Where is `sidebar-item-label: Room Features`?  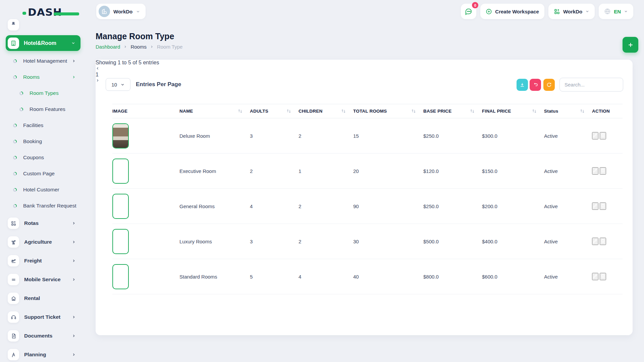
sidebar-item-label: Room Features is located at coordinates (48, 109).